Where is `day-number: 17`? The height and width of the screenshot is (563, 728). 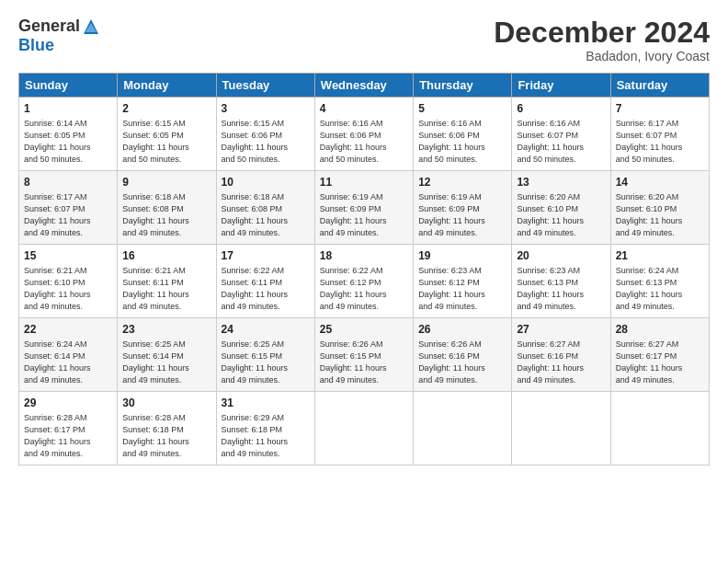
day-number: 17 is located at coordinates (266, 256).